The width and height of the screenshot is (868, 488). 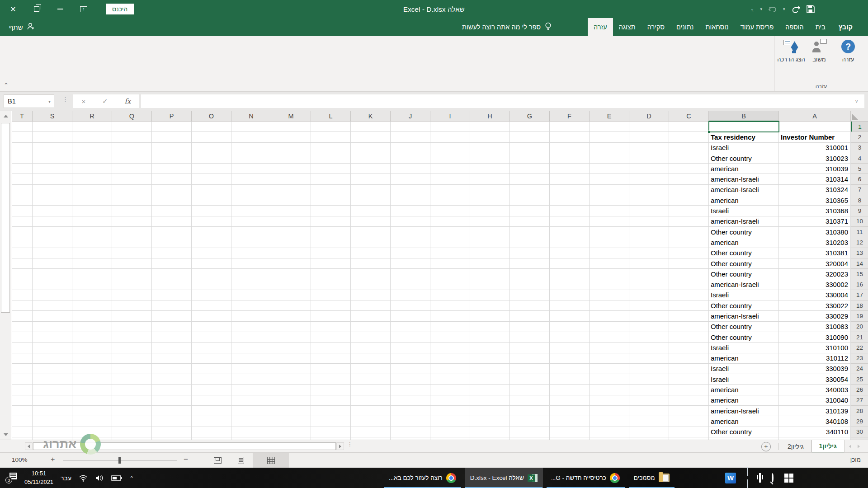 I want to click on cell-J12, so click(x=410, y=242).